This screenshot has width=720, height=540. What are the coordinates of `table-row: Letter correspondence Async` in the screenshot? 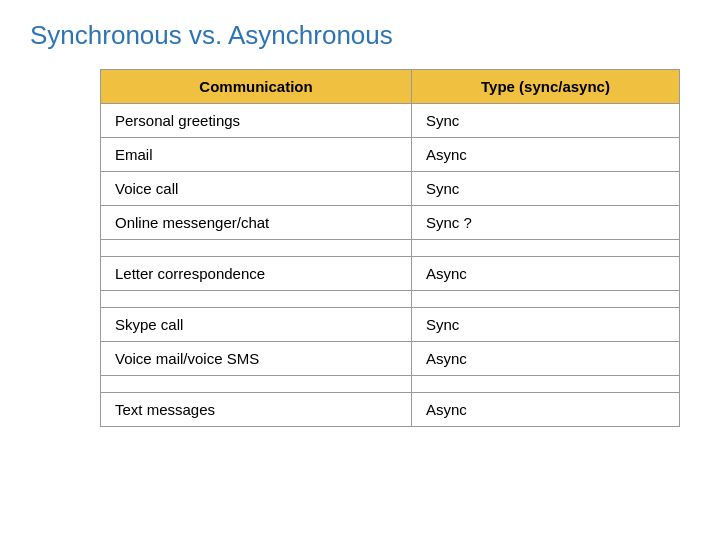 It's located at (390, 274).